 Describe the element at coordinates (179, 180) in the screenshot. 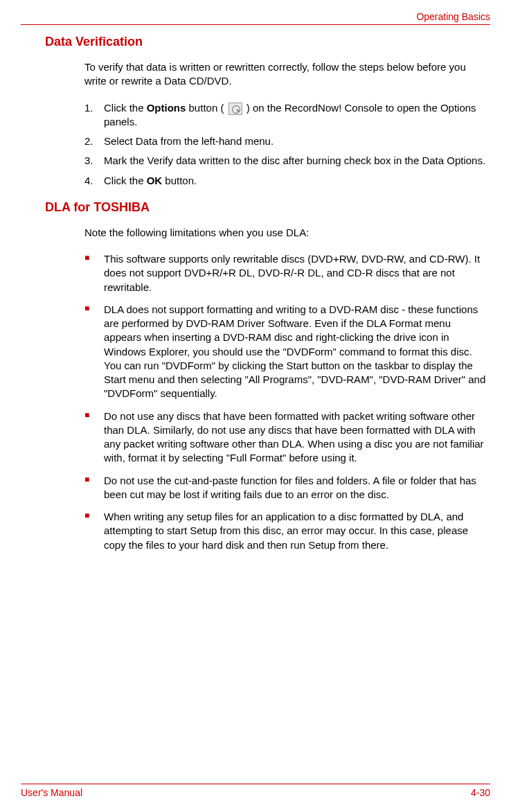

I see `step-4-text-post: button.` at that location.